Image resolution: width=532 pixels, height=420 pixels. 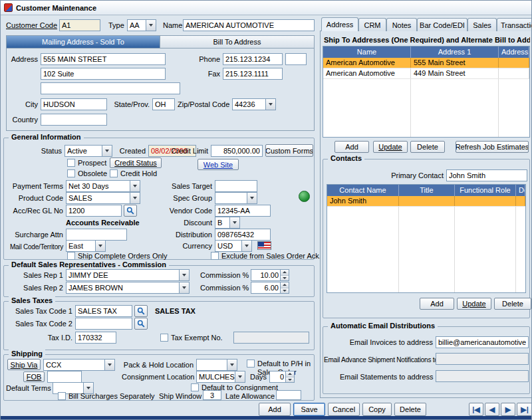 I want to click on cancel-button: Cancel, so click(x=344, y=409).